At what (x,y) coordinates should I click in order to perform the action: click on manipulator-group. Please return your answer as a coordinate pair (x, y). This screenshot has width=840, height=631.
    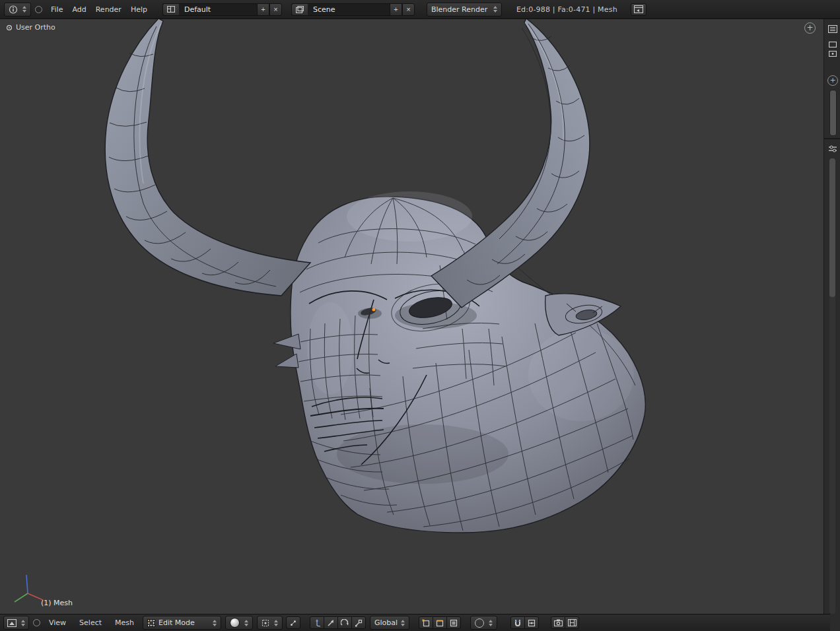
    Looking at the image, I should click on (338, 623).